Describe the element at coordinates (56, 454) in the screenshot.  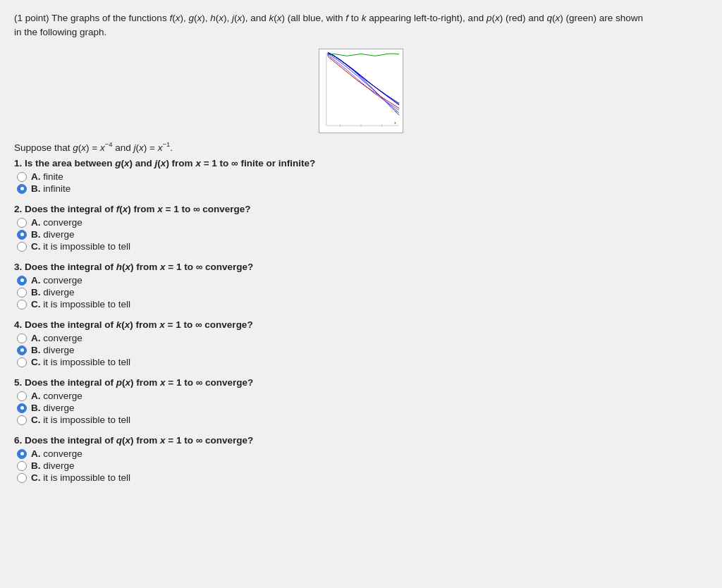
I see `option-label-q6-a: A. converge` at that location.